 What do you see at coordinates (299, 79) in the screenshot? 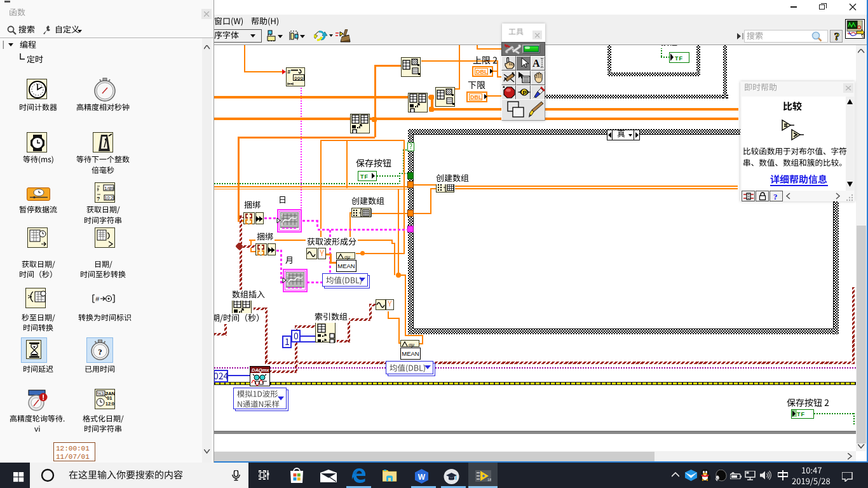
I see `svg-text: 999` at bounding box center [299, 79].